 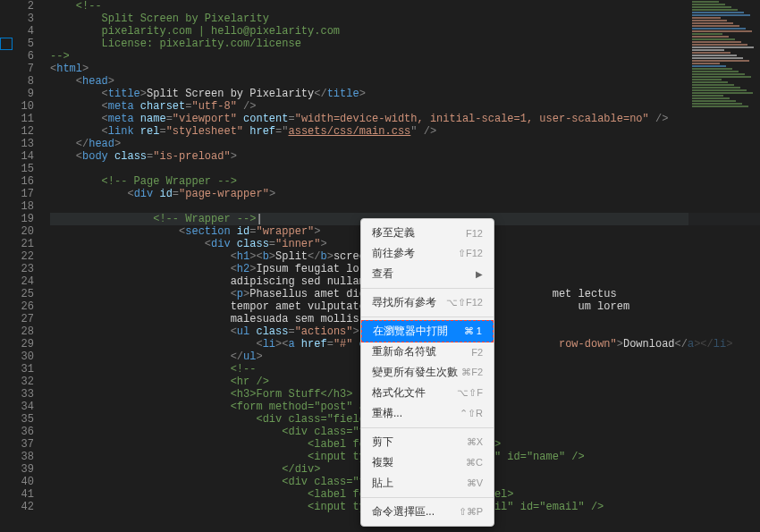 What do you see at coordinates (427, 302) in the screenshot?
I see `menu-item: 尋找所有參考⌥⇧F12` at bounding box center [427, 302].